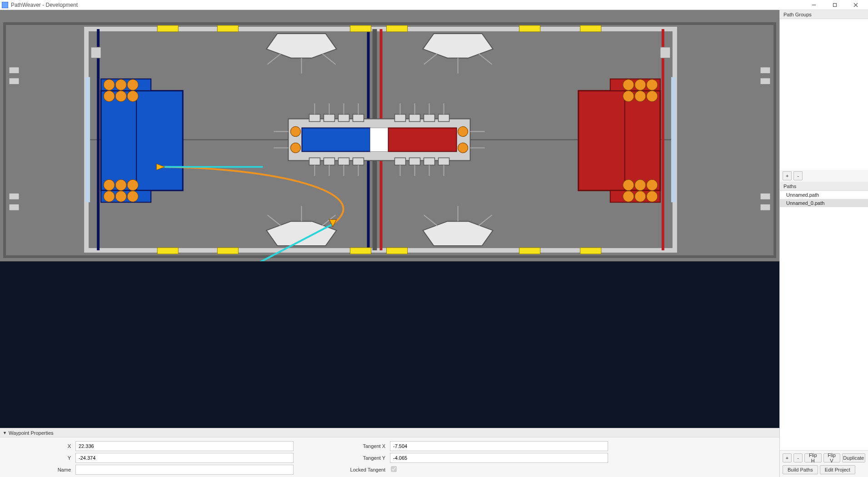 Image resolution: width=868 pixels, height=477 pixels. What do you see at coordinates (5, 5) in the screenshot?
I see `app-icon` at bounding box center [5, 5].